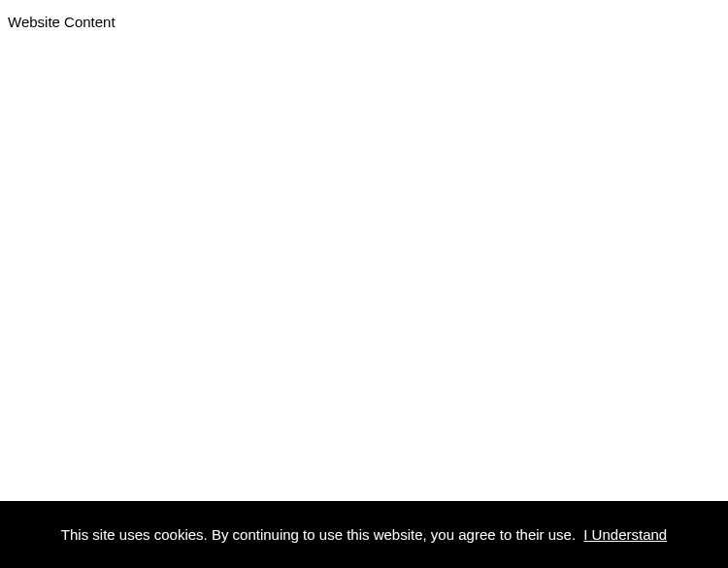 This screenshot has width=728, height=568. What do you see at coordinates (318, 534) in the screenshot?
I see `cookie-message: This site uses cookies. By continuing to…` at bounding box center [318, 534].